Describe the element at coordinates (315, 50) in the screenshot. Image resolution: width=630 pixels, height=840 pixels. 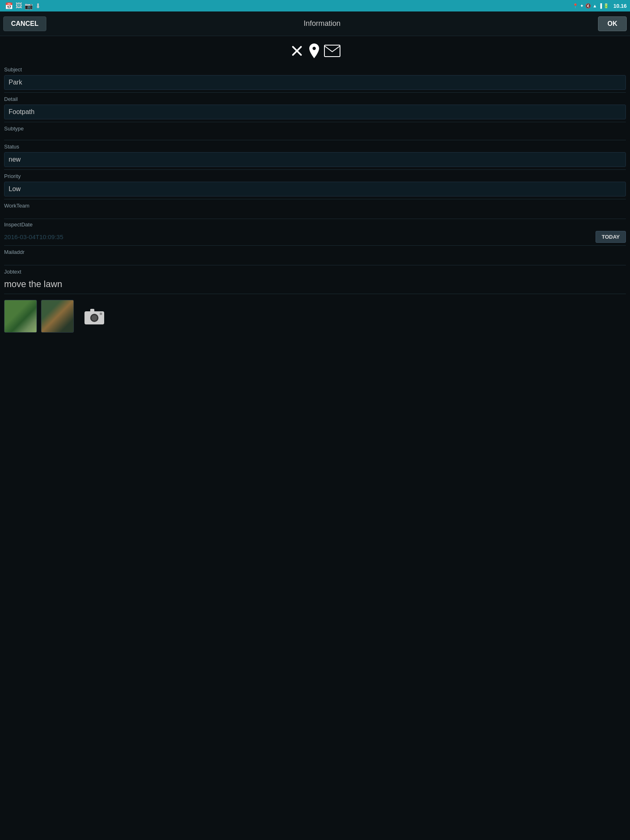
I see `icon-header` at that location.